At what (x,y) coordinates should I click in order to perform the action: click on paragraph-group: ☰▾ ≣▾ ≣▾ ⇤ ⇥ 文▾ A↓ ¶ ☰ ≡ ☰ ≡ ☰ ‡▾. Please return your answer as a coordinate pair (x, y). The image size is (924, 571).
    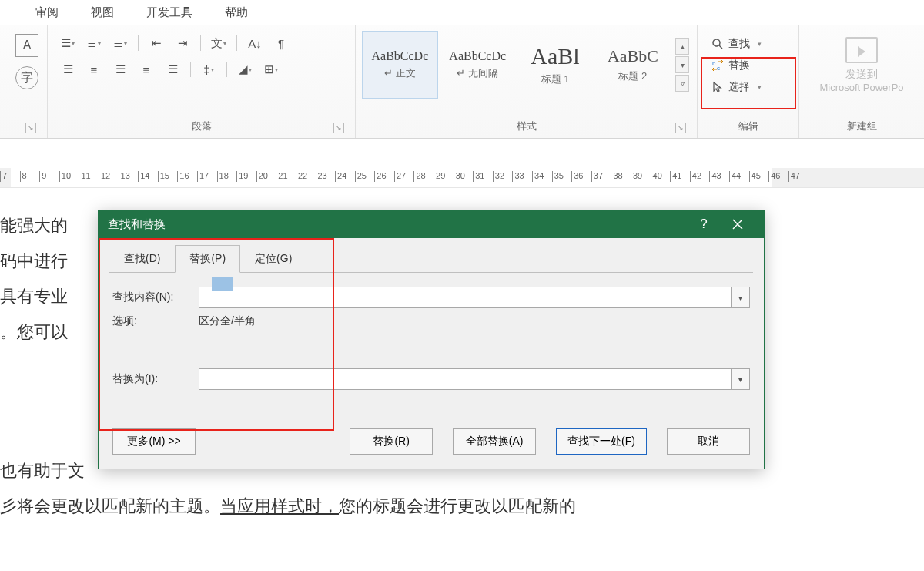
    Looking at the image, I should click on (202, 82).